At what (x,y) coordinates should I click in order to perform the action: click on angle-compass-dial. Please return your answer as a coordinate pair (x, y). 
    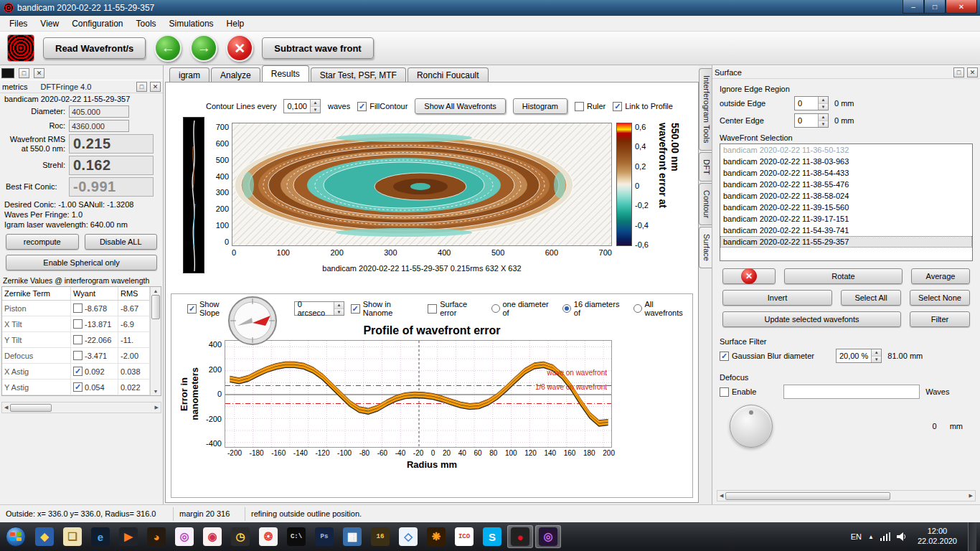
    Looking at the image, I should click on (253, 321).